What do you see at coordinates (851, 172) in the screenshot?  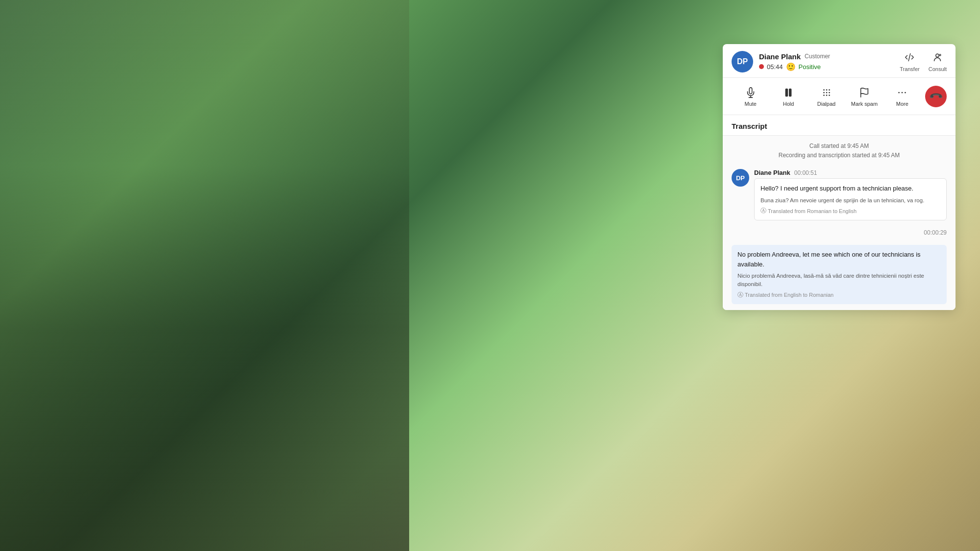 I see `customer-msg-header: Diane Plank 00:00:51` at bounding box center [851, 172].